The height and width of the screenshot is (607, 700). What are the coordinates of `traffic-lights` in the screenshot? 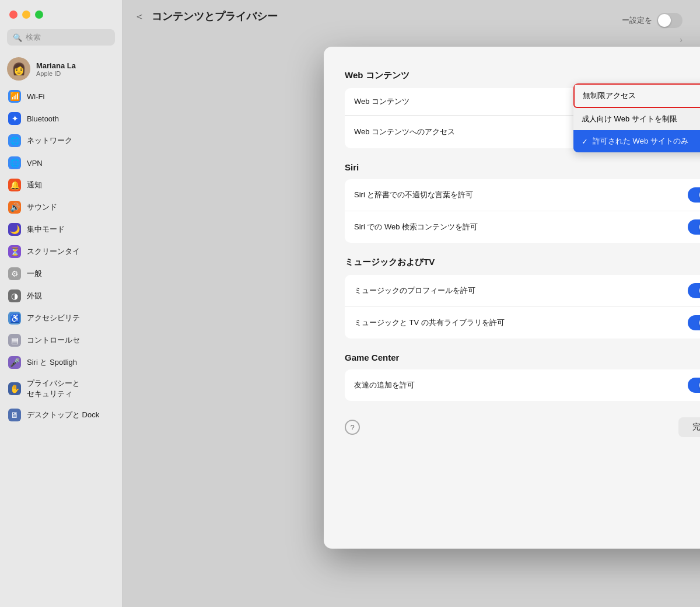 It's located at (61, 13).